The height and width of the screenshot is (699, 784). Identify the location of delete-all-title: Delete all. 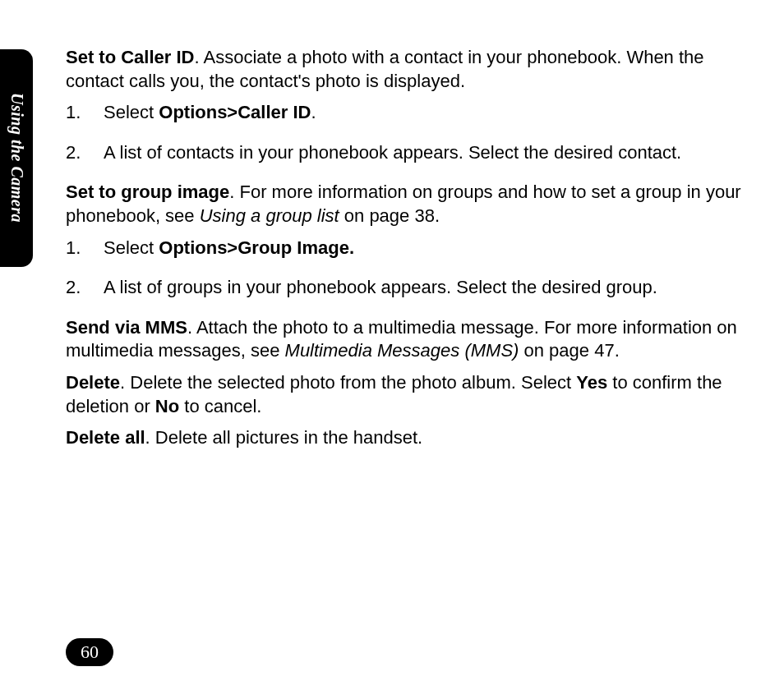
(105, 437).